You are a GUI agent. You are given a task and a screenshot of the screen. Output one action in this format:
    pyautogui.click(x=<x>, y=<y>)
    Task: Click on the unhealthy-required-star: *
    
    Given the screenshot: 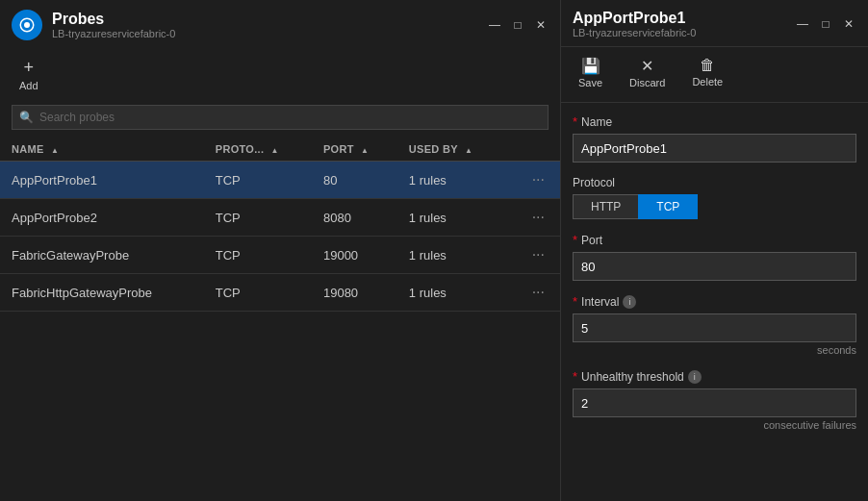 What is the action you would take?
    pyautogui.click(x=575, y=377)
    